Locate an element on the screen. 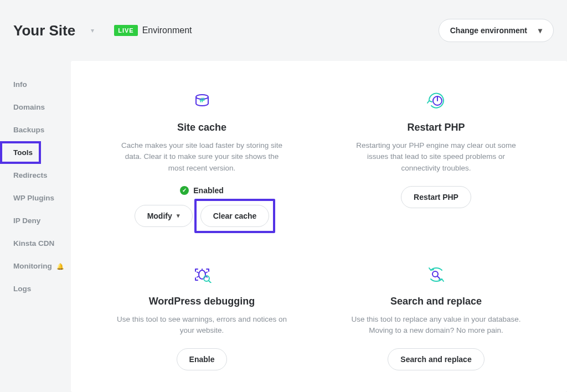 Image resolution: width=567 pixels, height=392 pixels. card-description: Use this tool to replace any value in yo… is located at coordinates (436, 326).